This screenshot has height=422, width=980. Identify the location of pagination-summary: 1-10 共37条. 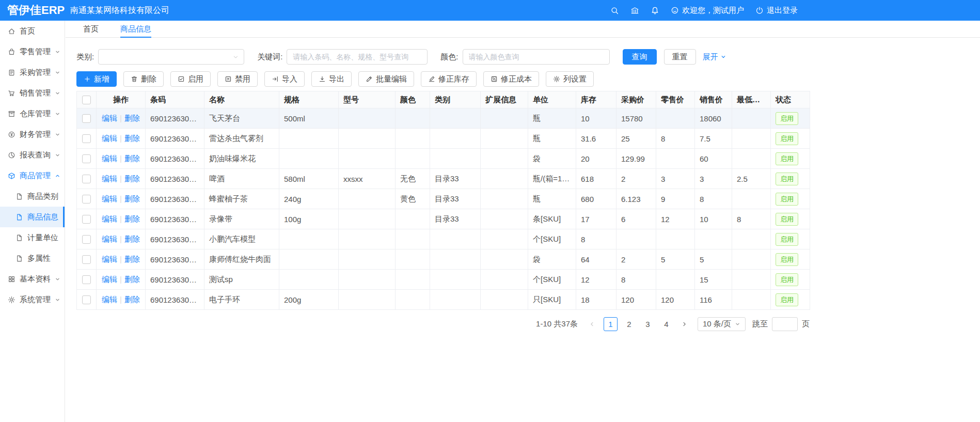
(557, 324).